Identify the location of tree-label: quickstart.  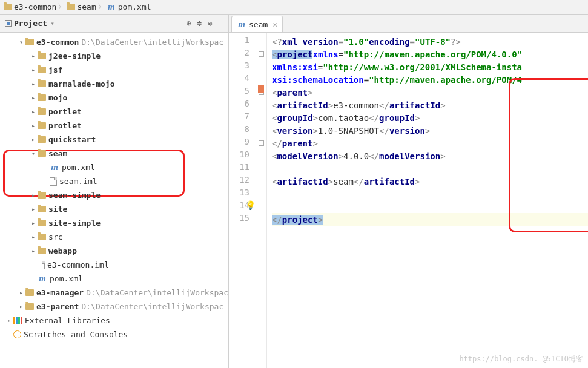
(72, 139).